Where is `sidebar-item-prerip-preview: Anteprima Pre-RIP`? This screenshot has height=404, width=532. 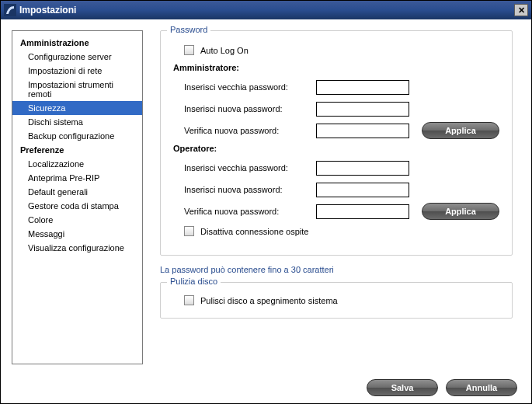
sidebar-item-prerip-preview: Anteprima Pre-RIP is located at coordinates (78, 178).